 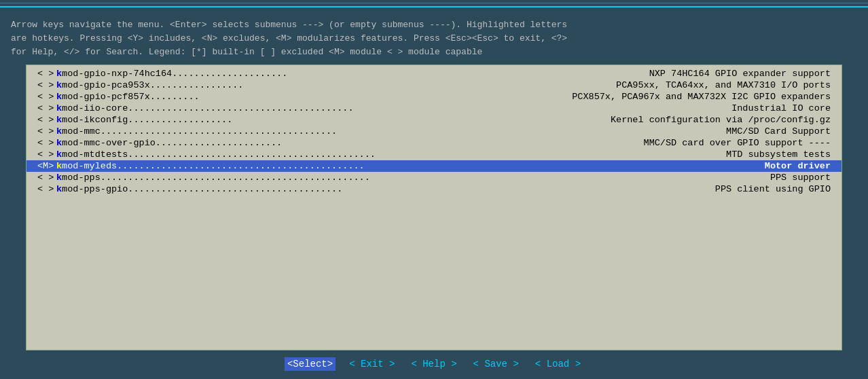 What do you see at coordinates (434, 14) in the screenshot?
I see `dialog-title` at bounding box center [434, 14].